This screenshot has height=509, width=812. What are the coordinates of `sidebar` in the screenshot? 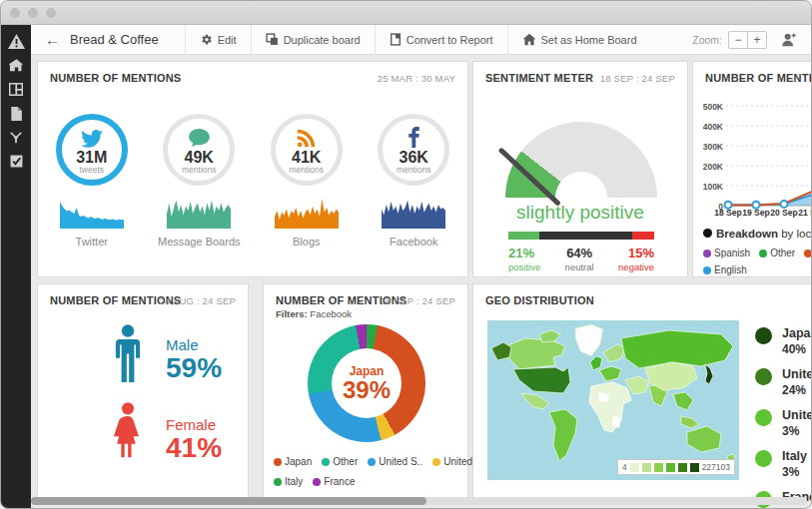 It's located at (16, 266).